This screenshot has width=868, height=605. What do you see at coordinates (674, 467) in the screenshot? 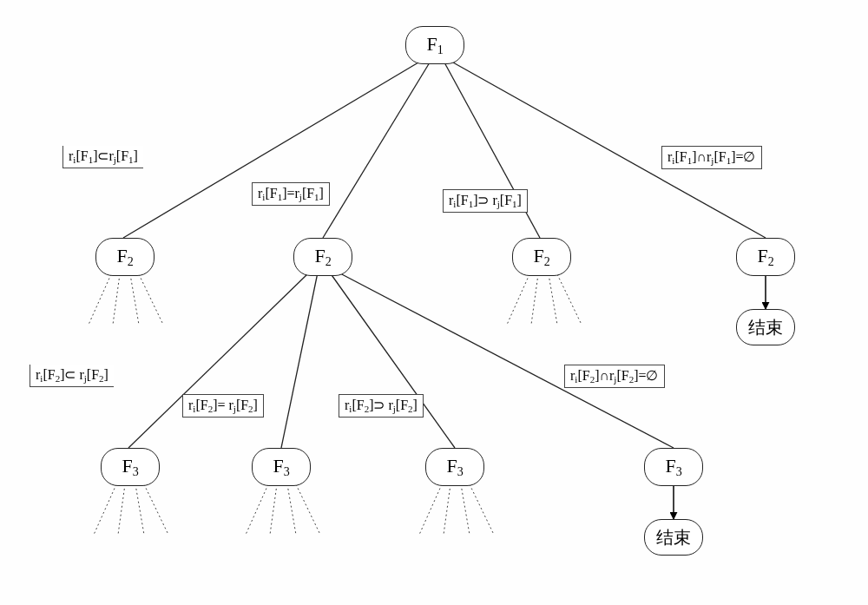
I see `node-l2-f3-4: F3` at bounding box center [674, 467].